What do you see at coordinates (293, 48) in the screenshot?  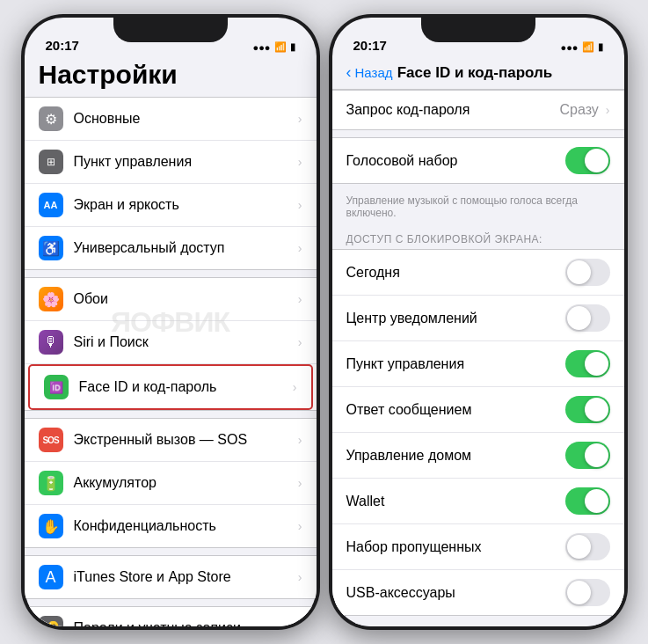 I see `battery-icon: ▮` at bounding box center [293, 48].